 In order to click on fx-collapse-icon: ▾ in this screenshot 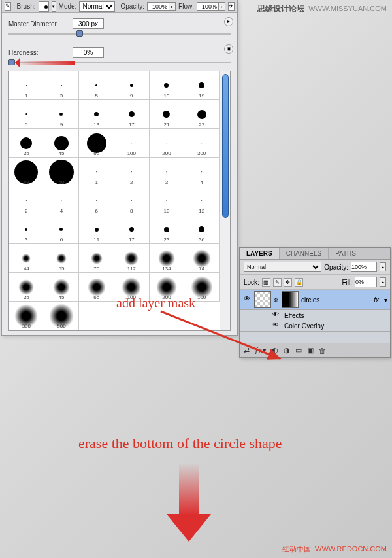, I will do `click(385, 300)`.